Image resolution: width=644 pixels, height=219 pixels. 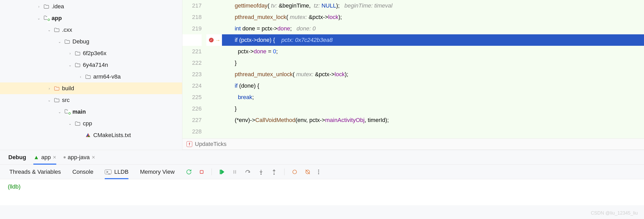 What do you see at coordinates (95, 65) in the screenshot?
I see `tree-label: 6y4a714n` at bounding box center [95, 65].